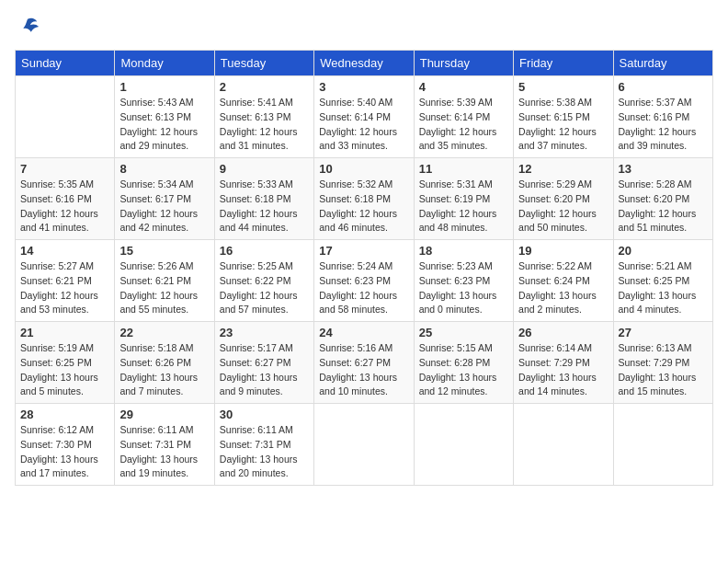  Describe the element at coordinates (264, 63) in the screenshot. I see `weekday-header-tuesday: Tuesday` at that location.